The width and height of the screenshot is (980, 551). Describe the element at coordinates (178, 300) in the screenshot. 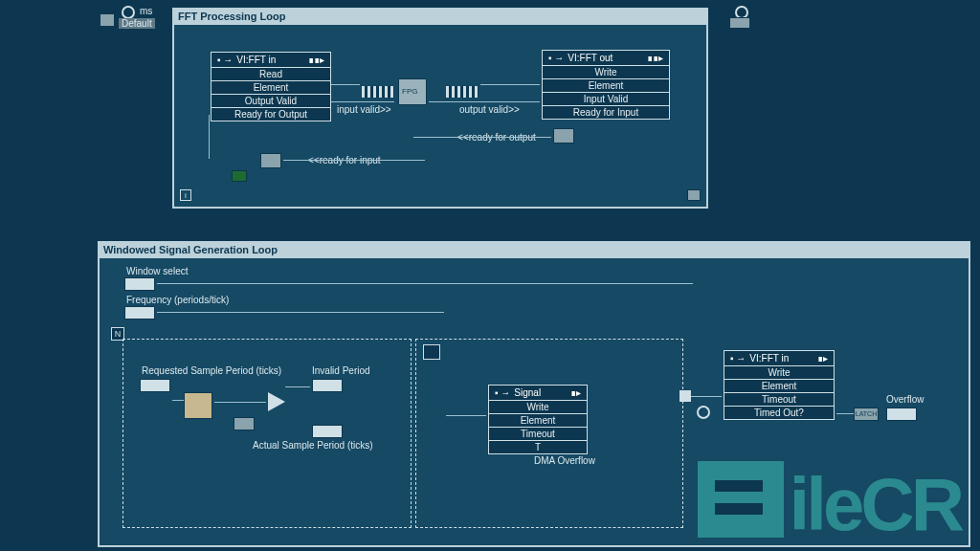

I see `frequency-label: Frequency (periods/tick)` at that location.